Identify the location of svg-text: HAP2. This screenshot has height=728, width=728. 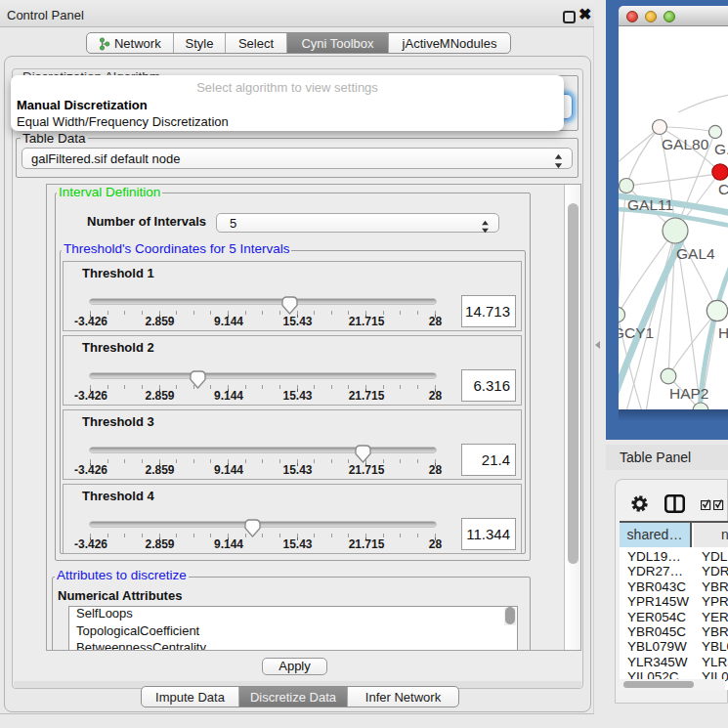
(690, 393).